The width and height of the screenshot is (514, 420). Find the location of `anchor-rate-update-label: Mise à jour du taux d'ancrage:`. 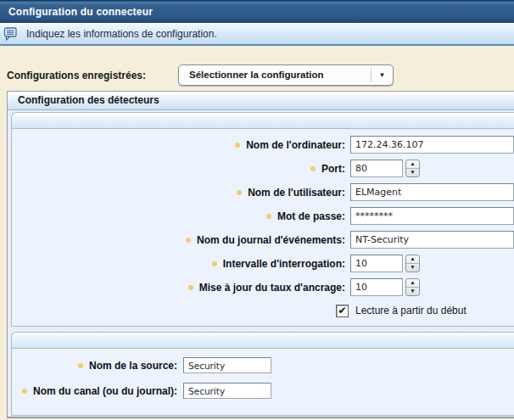

anchor-rate-update-label: Mise à jour du taux d'ancrage: is located at coordinates (272, 288).